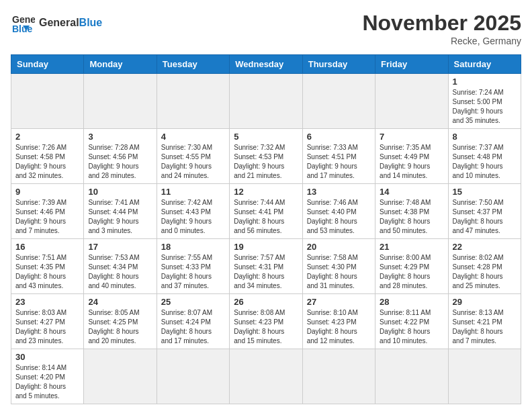 The image size is (532, 411). What do you see at coordinates (120, 162) in the screenshot?
I see `day-info: Sunrise: 7:28 AM Sunset: 4:56 PM Dayligh…` at bounding box center [120, 162].